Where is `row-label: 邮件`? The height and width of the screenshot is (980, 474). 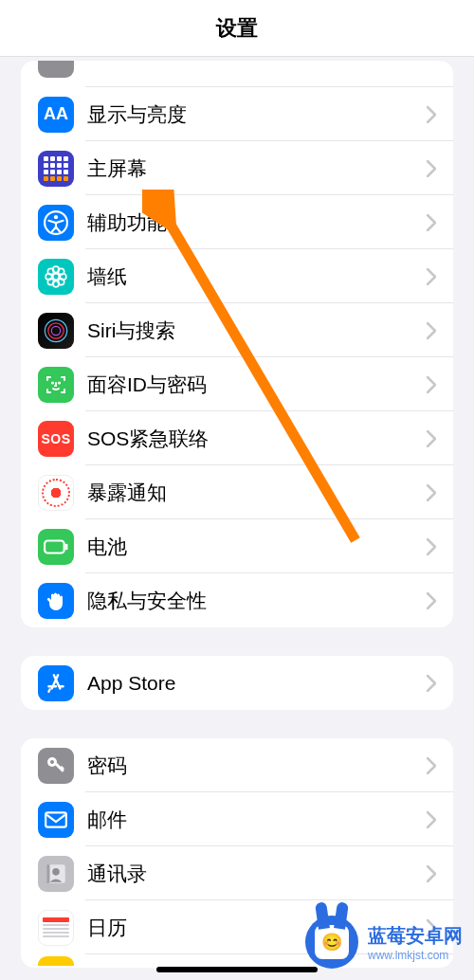 row-label: 邮件 is located at coordinates (257, 820).